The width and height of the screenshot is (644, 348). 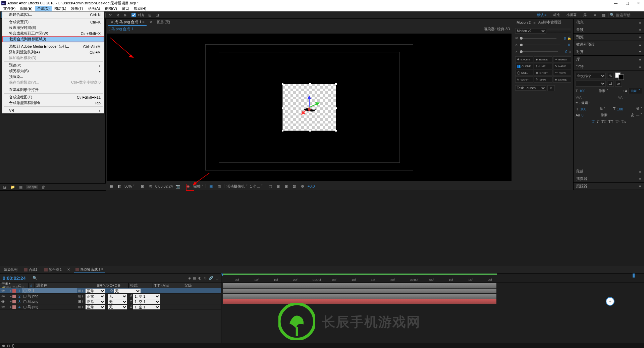 What do you see at coordinates (199, 187) in the screenshot?
I see `resolution-dropdown: 完整` at bounding box center [199, 187].